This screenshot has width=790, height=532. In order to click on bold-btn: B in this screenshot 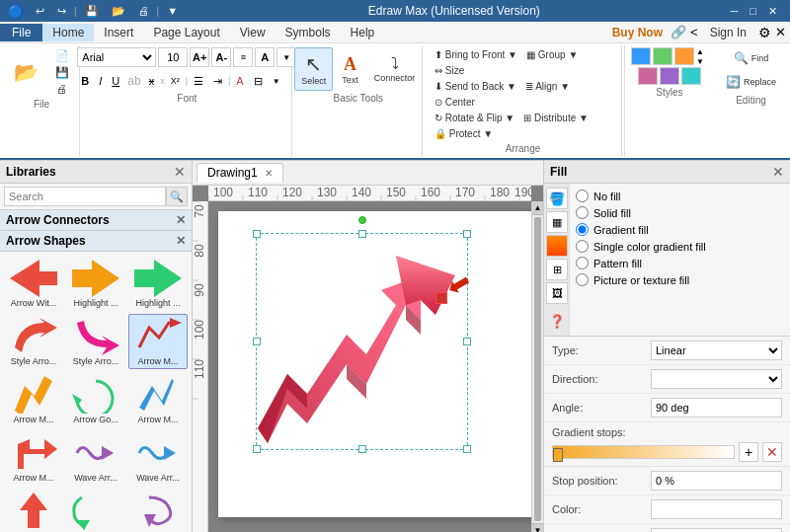, I will do `click(85, 81)`.